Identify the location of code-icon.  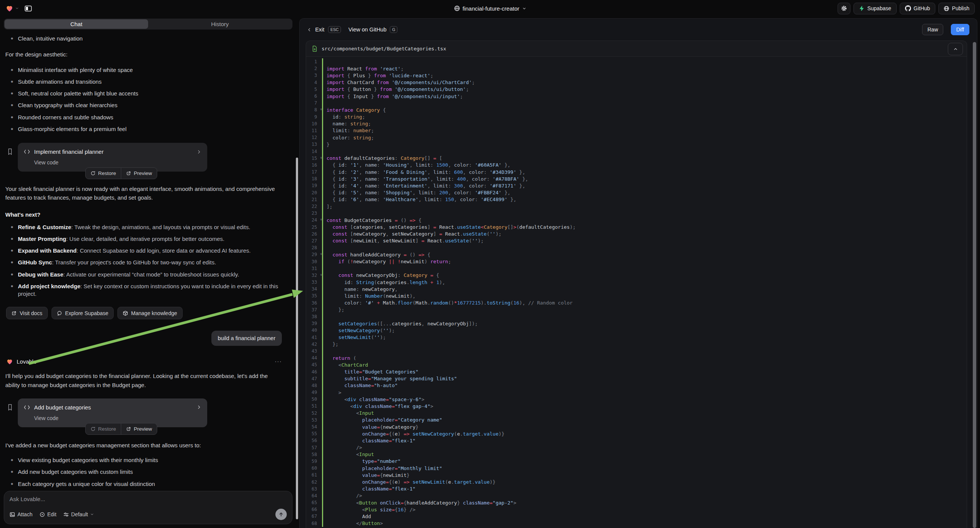
(27, 407).